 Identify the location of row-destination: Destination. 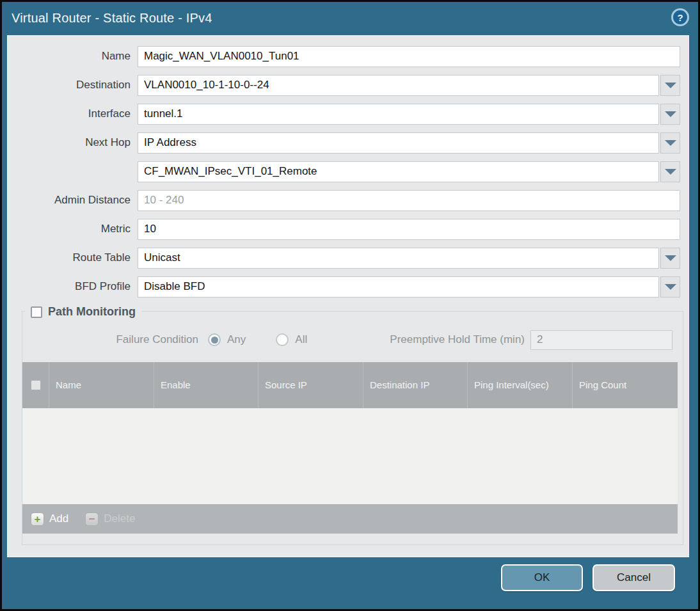
(344, 85).